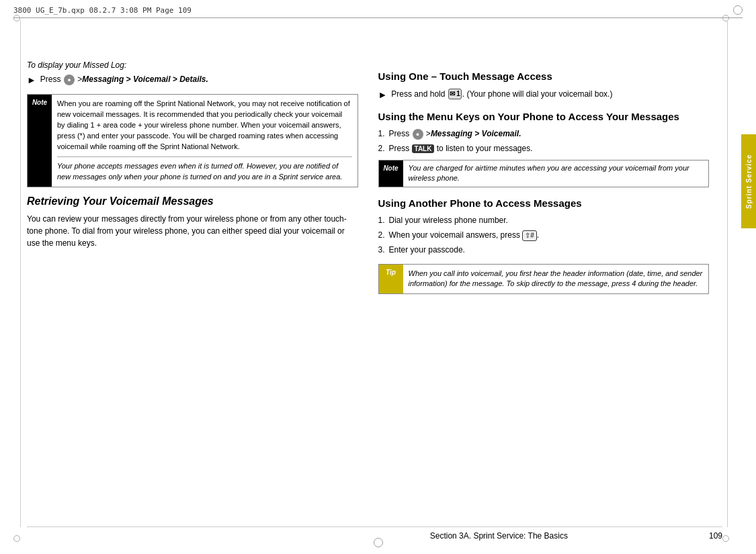 The image size is (756, 554). I want to click on display-missed-log-arrow: ► Press ● >Messaging > Voicemail > Detai…, so click(192, 80).